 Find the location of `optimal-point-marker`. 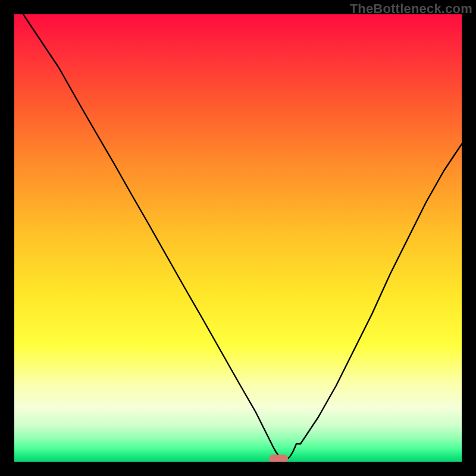

optimal-point-marker is located at coordinates (278, 458).